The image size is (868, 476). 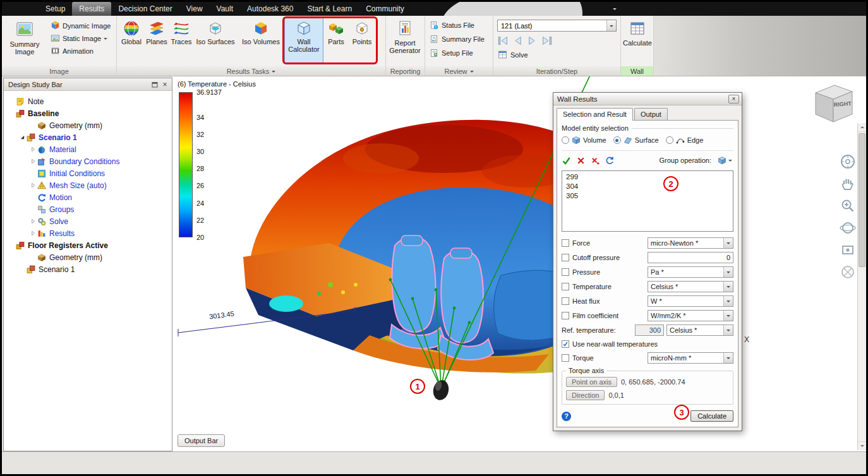 What do you see at coordinates (225, 9) in the screenshot?
I see `menu-vault: Vault` at bounding box center [225, 9].